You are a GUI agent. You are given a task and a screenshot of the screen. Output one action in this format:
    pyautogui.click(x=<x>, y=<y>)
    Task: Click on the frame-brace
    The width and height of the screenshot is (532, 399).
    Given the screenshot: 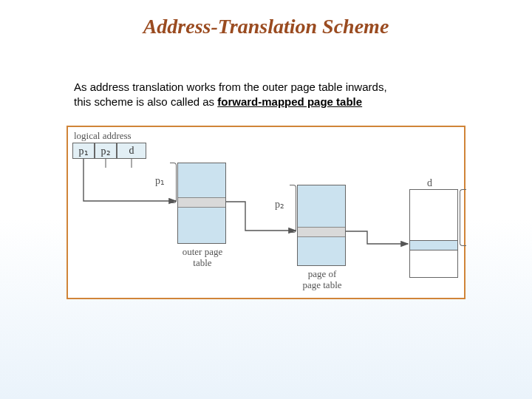 What is the action you would take?
    pyautogui.click(x=463, y=217)
    